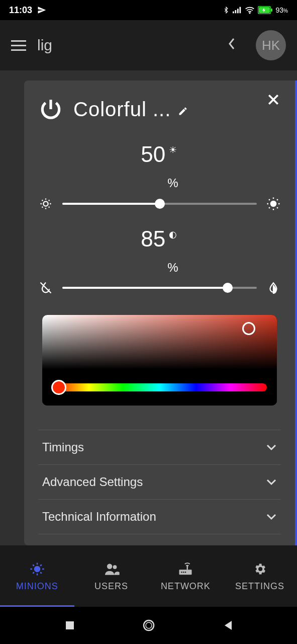  Describe the element at coordinates (19, 45) in the screenshot. I see `menu-button` at that location.